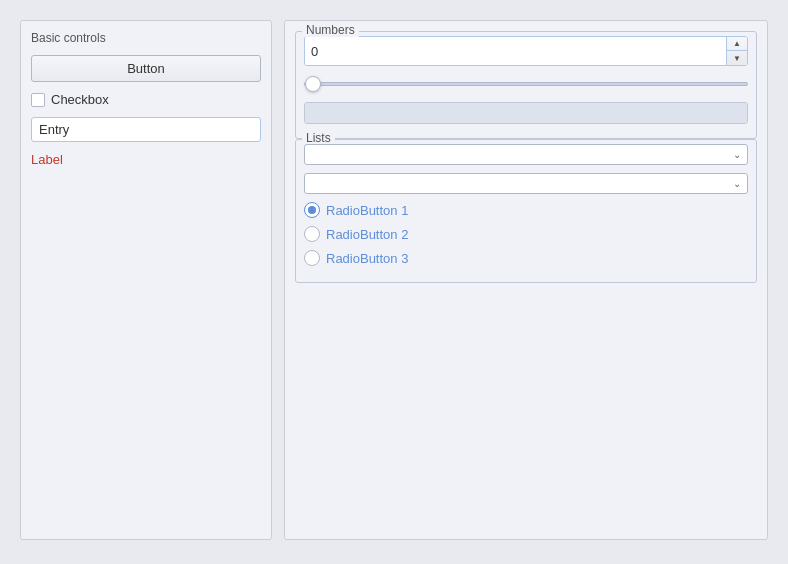 The width and height of the screenshot is (788, 564). What do you see at coordinates (367, 210) in the screenshot?
I see `radio-button-1-label: RadioButton 1` at bounding box center [367, 210].